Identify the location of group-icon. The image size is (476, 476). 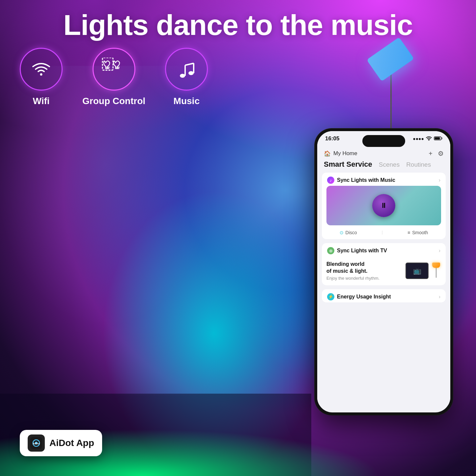
(114, 69).